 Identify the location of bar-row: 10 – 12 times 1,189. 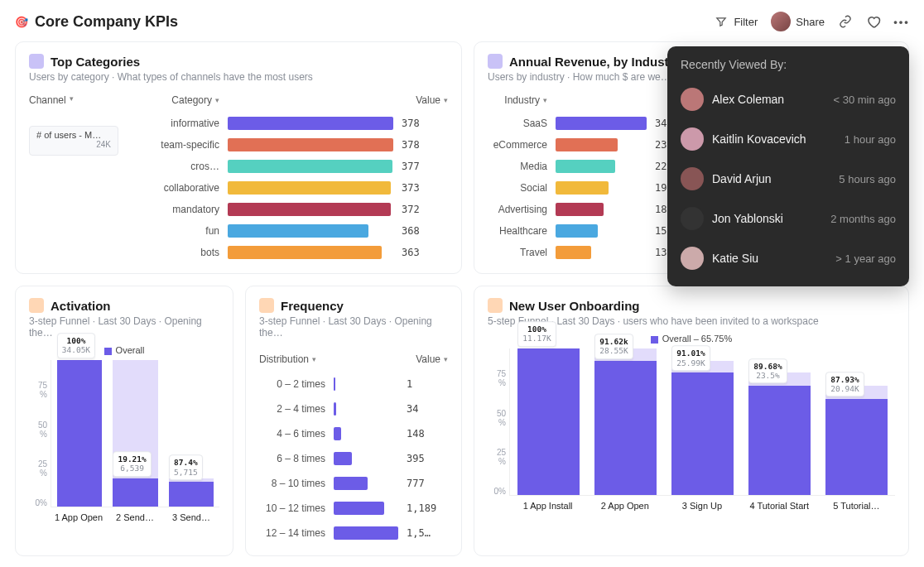
(354, 508).